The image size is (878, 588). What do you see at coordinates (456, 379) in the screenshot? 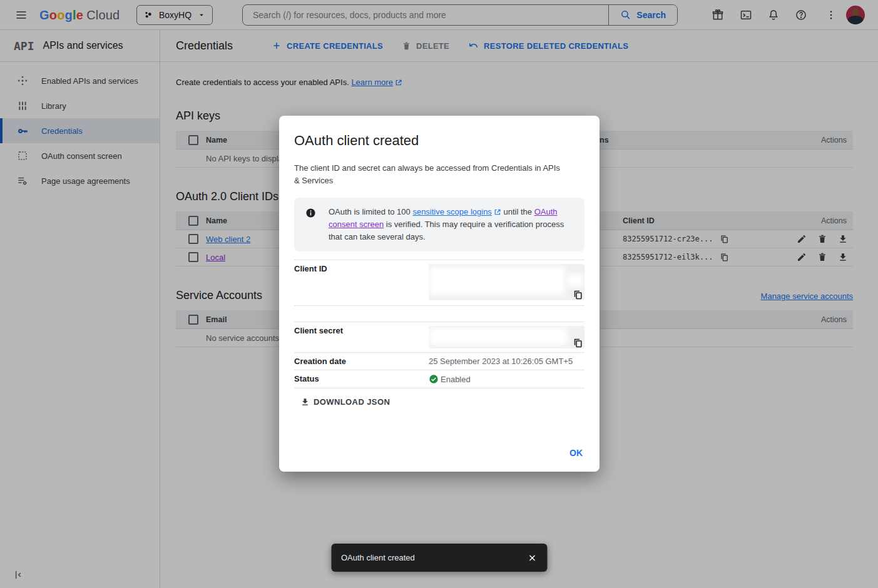
I see `status-value: Enabled` at bounding box center [456, 379].